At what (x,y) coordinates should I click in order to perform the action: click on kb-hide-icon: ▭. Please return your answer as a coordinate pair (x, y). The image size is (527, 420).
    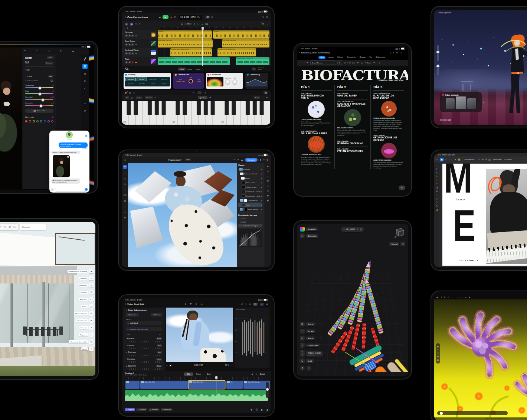
    Looking at the image, I should click on (267, 98).